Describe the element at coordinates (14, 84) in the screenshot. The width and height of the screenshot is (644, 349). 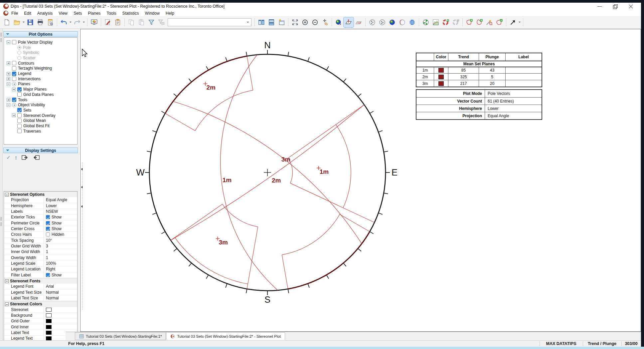
I see `options-circle-icon` at that location.